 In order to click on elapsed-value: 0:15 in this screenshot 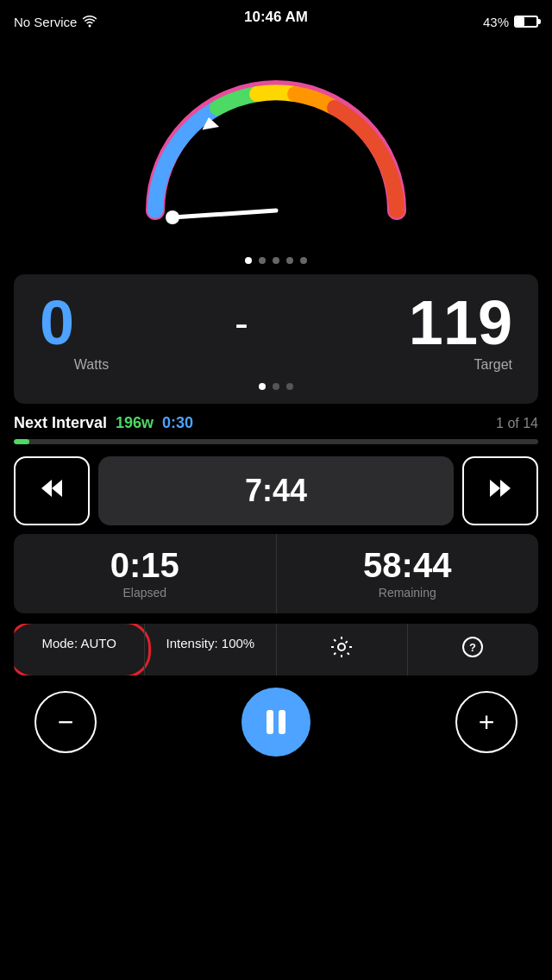, I will do `click(145, 565)`.